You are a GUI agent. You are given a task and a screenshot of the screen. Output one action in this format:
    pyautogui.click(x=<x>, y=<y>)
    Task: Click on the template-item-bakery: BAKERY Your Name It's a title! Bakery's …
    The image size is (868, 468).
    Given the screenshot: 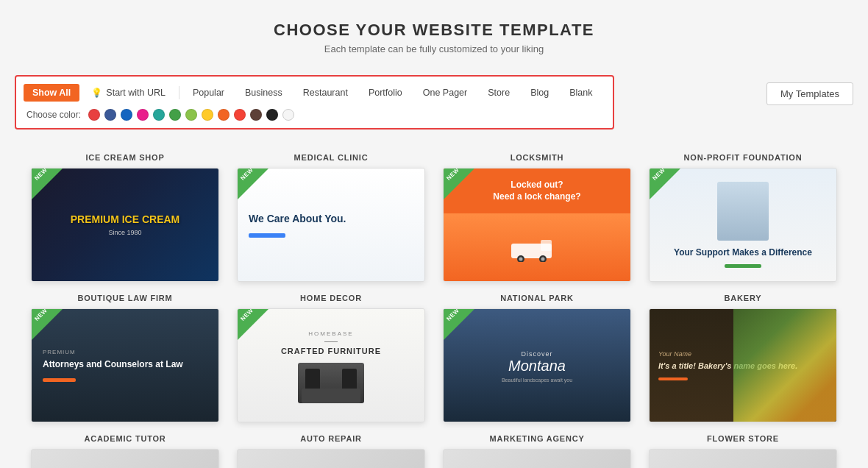 What is the action you would take?
    pyautogui.click(x=743, y=358)
    